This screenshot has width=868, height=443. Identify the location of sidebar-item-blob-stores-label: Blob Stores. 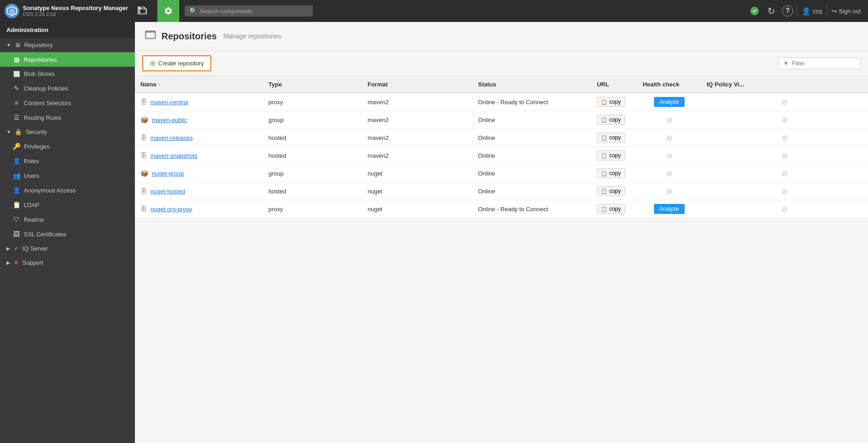
(39, 74).